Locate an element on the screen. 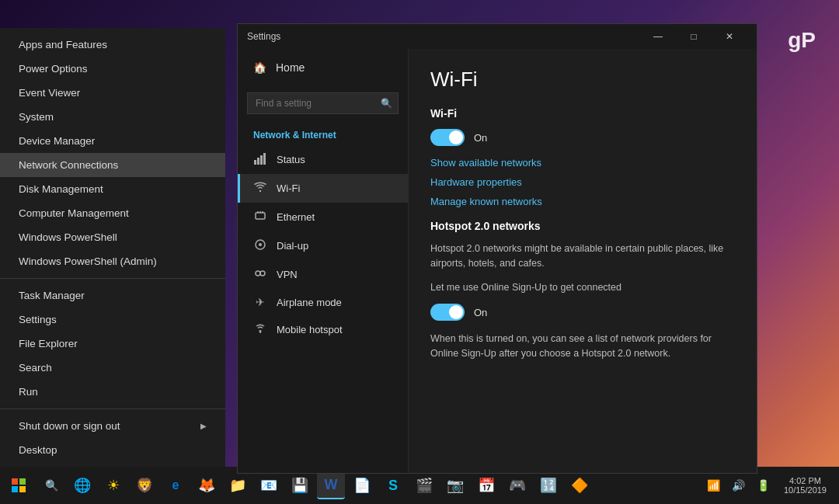 The image size is (839, 504). context-item-windows-powershell: Windows PowerShell is located at coordinates (113, 238).